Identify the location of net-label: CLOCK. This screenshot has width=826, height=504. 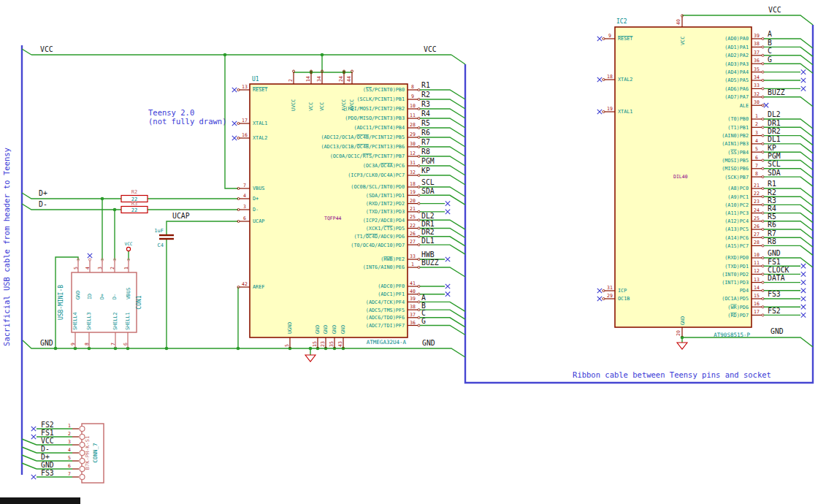
(779, 270).